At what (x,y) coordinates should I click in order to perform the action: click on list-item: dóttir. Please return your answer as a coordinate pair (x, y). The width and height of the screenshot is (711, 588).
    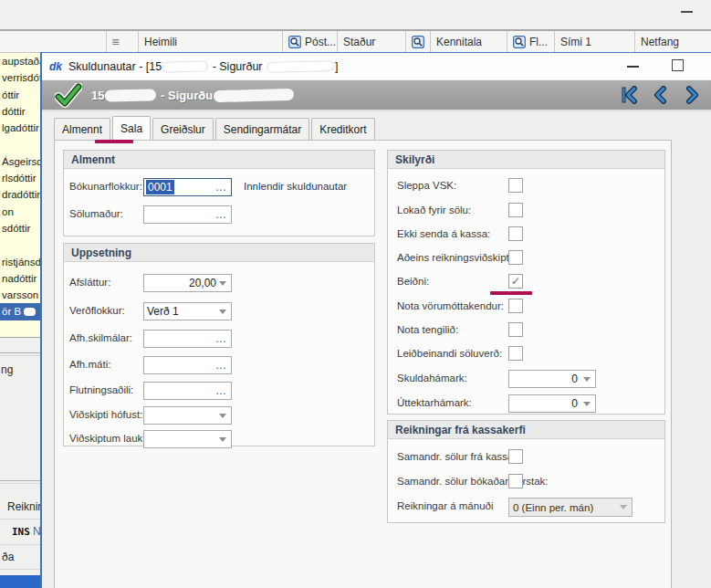
    Looking at the image, I should click on (20, 111).